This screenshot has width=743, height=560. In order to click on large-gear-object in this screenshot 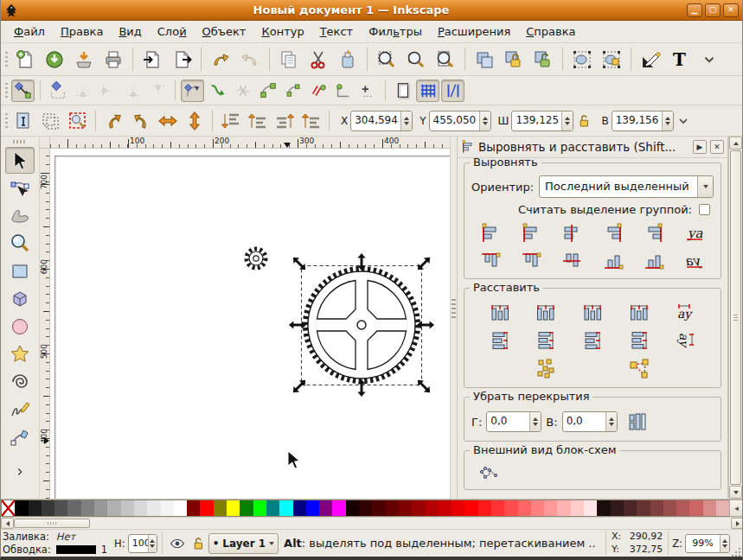, I will do `click(362, 325)`.